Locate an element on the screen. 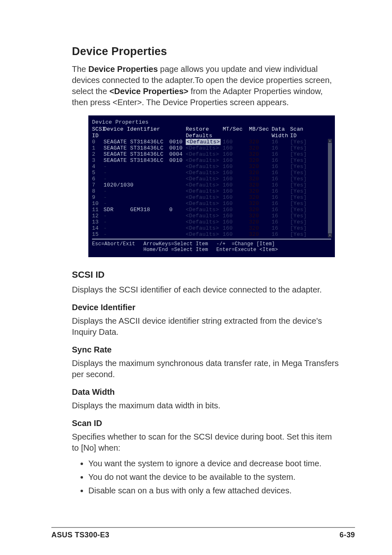 The height and width of the screenshot is (555, 392). table-row: 8-<Defaults>160 32016 [Yes] is located at coordinates (212, 191).